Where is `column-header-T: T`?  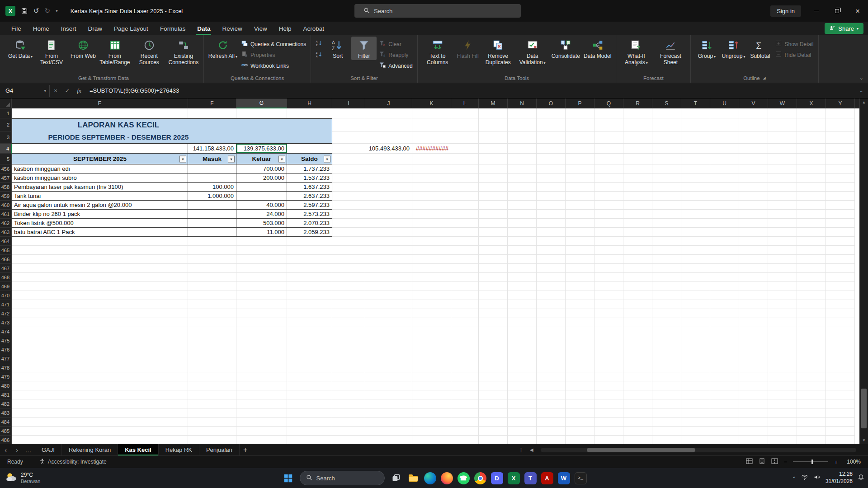 column-header-T: T is located at coordinates (696, 103).